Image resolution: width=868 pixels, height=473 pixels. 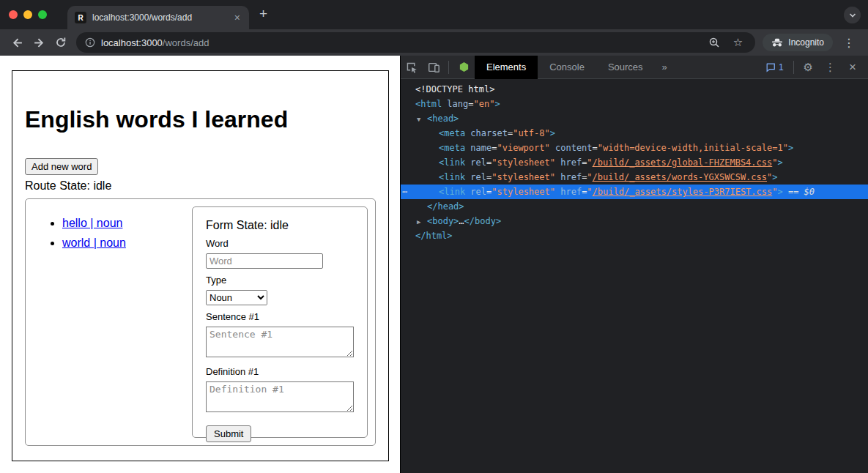 I want to click on address-bar: localhost:3000/words/add ☆, so click(x=416, y=42).